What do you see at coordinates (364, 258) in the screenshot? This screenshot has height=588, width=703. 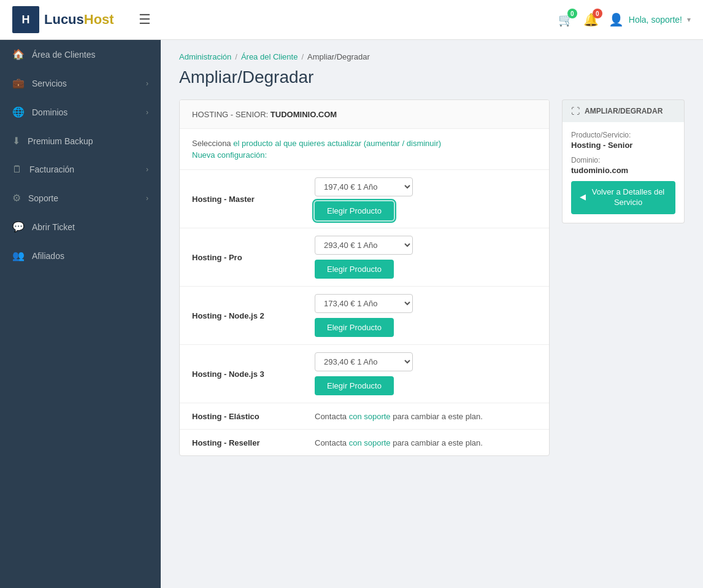 I see `table-row: Hosting - Pro 293,40 € 1 Año Elegir Prod…` at bounding box center [364, 258].